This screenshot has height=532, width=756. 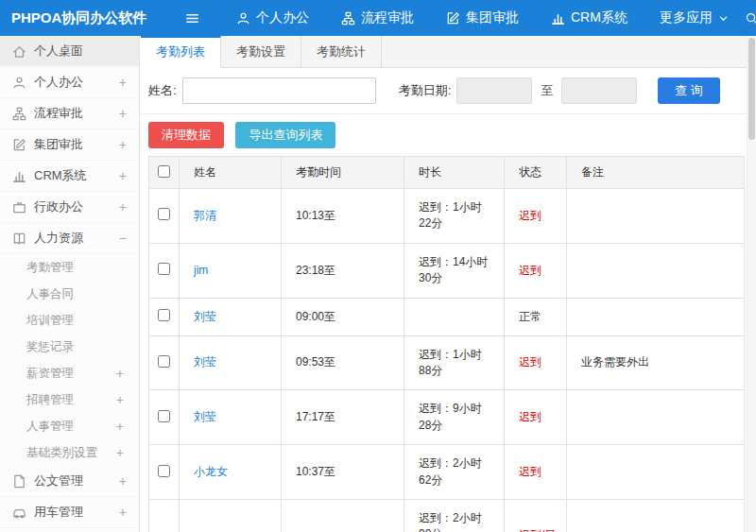 I want to click on time-cell: 23:18至, so click(x=343, y=270).